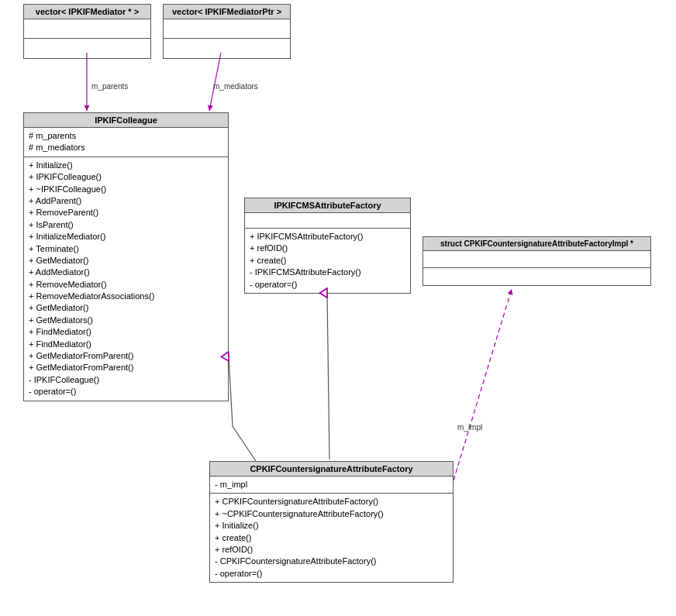 This screenshot has height=616, width=676. I want to click on label-m-impl: m_impl, so click(470, 428).